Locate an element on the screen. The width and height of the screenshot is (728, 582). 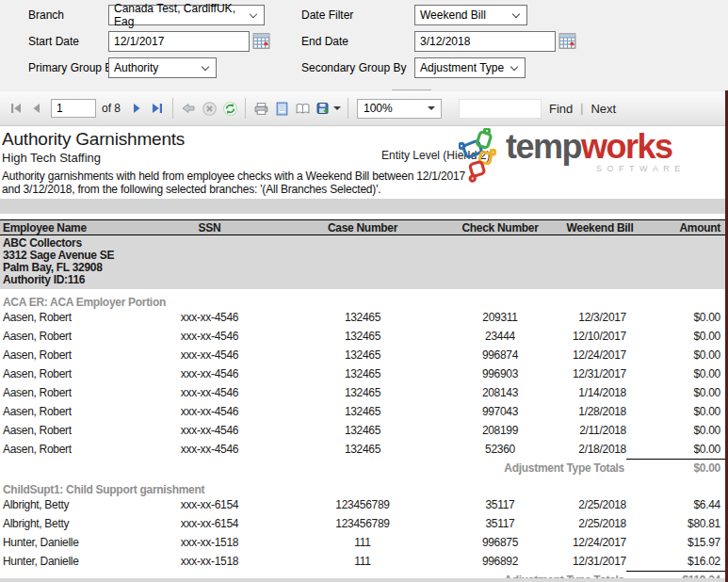
last-page-icon is located at coordinates (157, 108).